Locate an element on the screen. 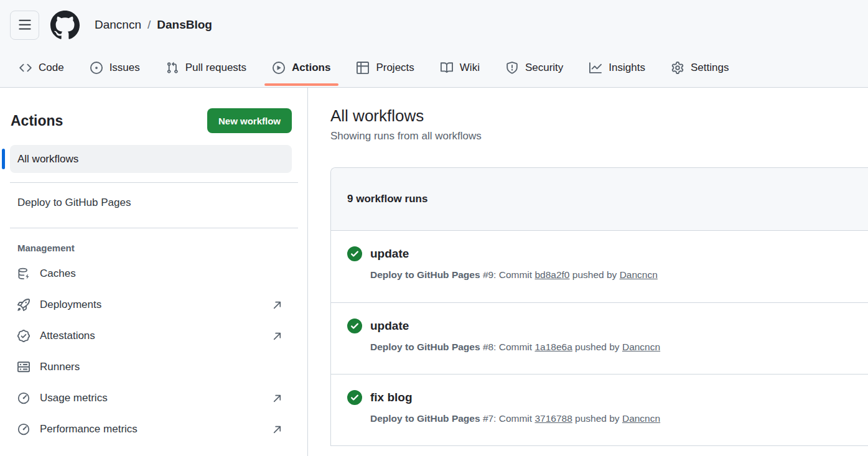  tab-label: Settings is located at coordinates (709, 68).